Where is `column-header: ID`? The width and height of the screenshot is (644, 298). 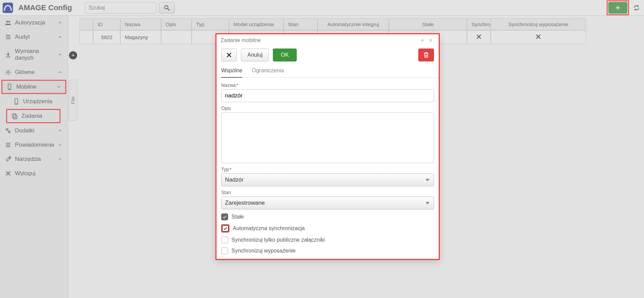
column-header: ID is located at coordinates (107, 24).